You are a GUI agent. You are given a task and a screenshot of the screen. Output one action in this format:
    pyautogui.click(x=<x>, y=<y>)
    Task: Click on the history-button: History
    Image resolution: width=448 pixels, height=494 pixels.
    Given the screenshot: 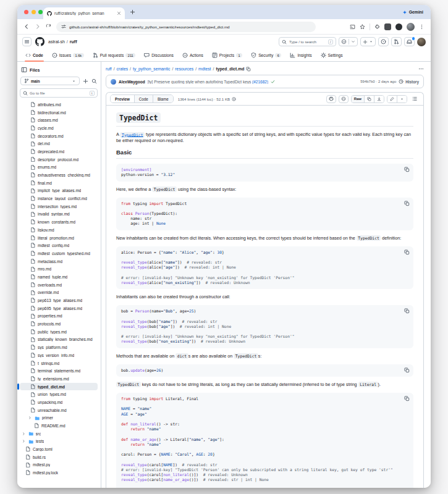 What is the action you would take?
    pyautogui.click(x=409, y=82)
    